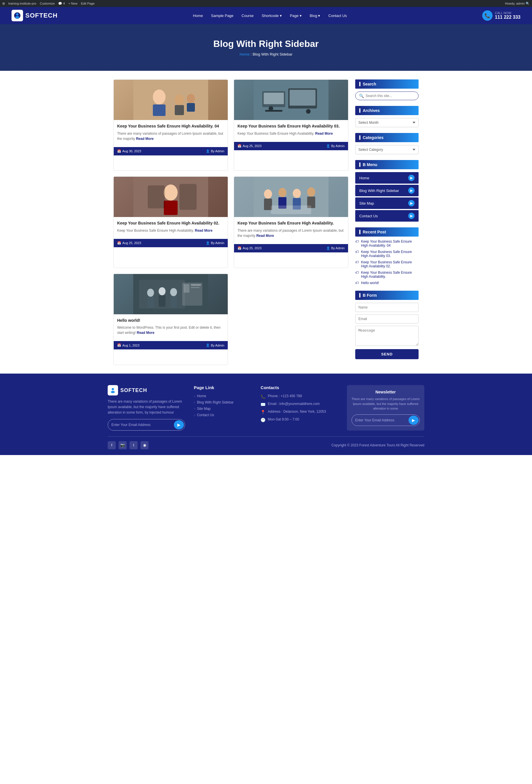  I want to click on recent-post-3: Keep Your Business Safe Ensure High Avai…, so click(387, 264).